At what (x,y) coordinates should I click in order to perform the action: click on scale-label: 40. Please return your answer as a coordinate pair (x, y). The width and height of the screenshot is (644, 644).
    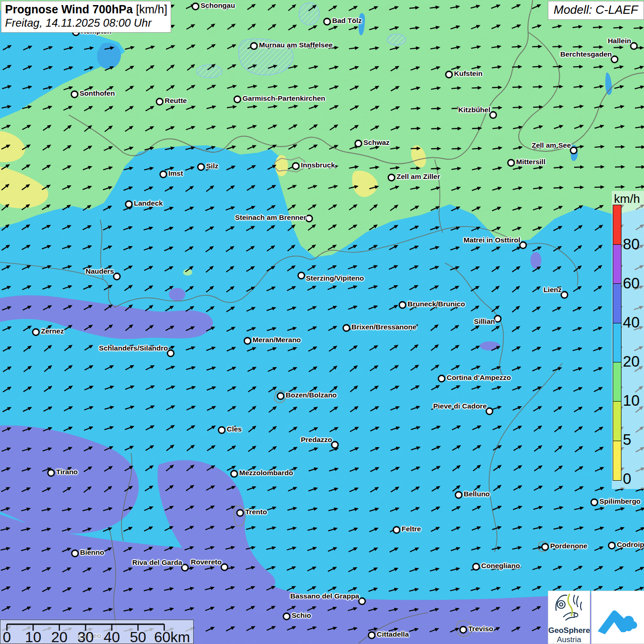
    Looking at the image, I should click on (112, 637).